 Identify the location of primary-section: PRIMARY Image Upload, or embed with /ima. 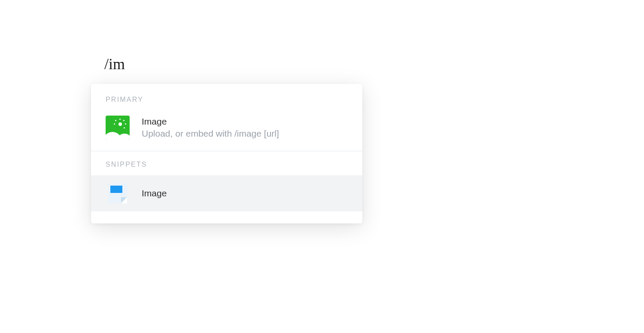
(227, 117).